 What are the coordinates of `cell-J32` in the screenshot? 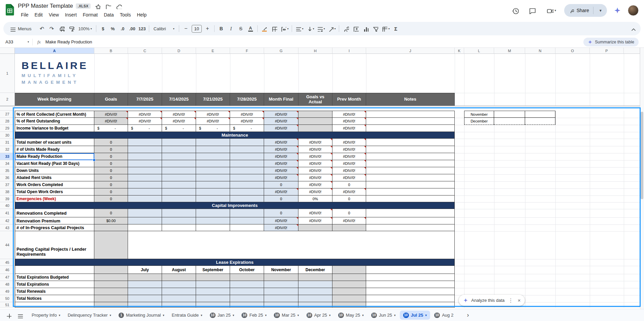 It's located at (410, 149).